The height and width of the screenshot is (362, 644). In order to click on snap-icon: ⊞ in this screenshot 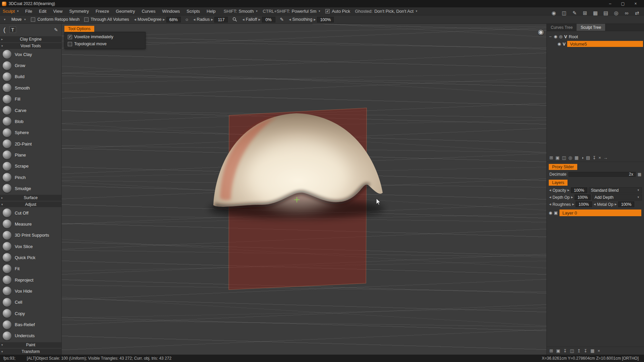, I will do `click(585, 13)`.